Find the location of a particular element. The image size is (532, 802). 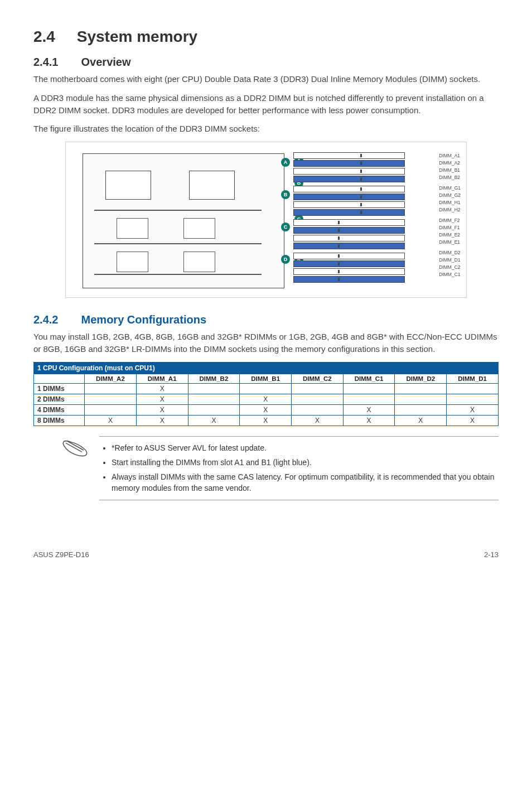

subsection-1-number: 2.4.1 is located at coordinates (56, 62).